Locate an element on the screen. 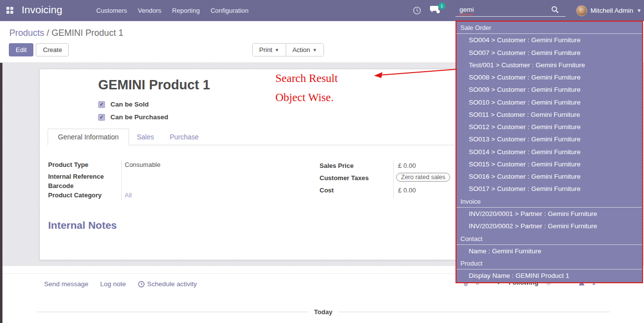  search-result-item: SO011 > Customer : Gemini Furniture is located at coordinates (549, 115).